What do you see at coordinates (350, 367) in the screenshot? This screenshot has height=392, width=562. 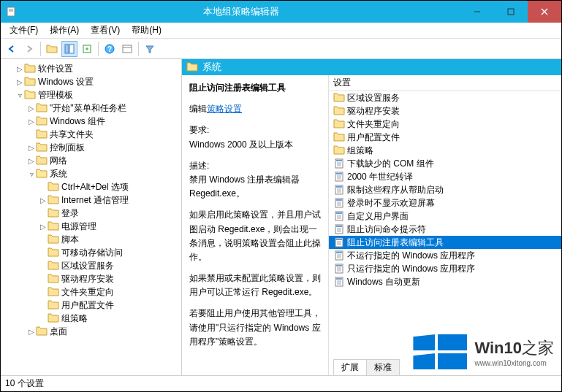 I see `tab-extended: 扩展` at bounding box center [350, 367].